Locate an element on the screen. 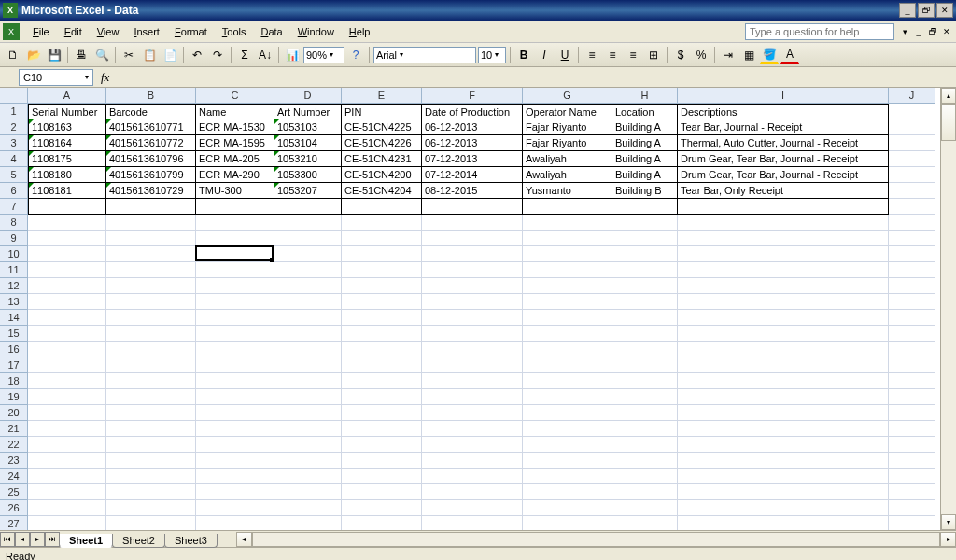 This screenshot has height=560, width=956. cell-C15 is located at coordinates (235, 334).